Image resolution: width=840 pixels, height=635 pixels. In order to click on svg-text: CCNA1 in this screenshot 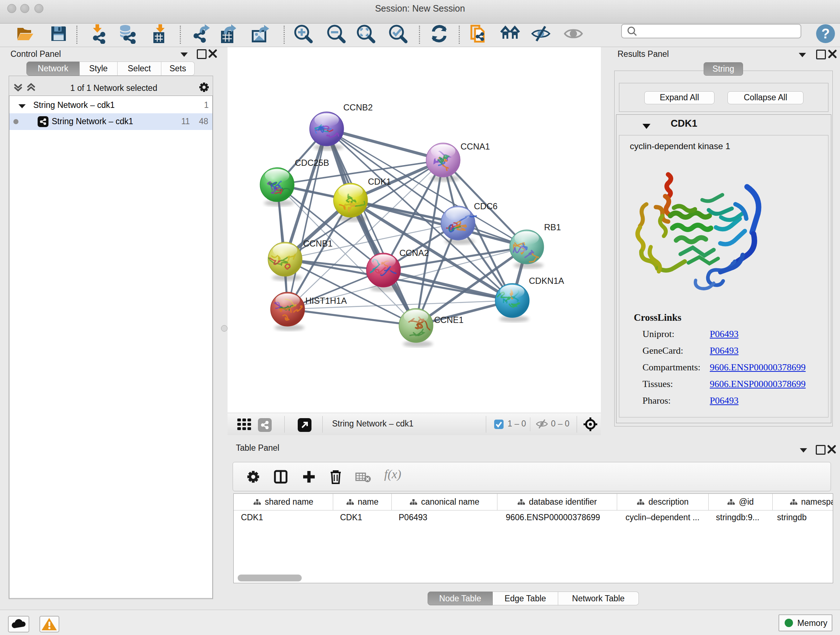, I will do `click(475, 146)`.